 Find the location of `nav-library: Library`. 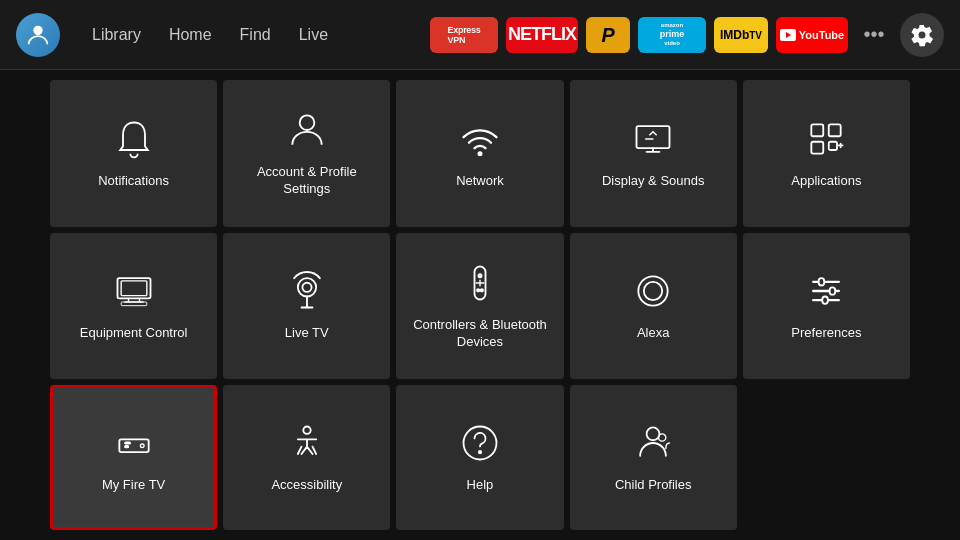

nav-library: Library is located at coordinates (116, 35).